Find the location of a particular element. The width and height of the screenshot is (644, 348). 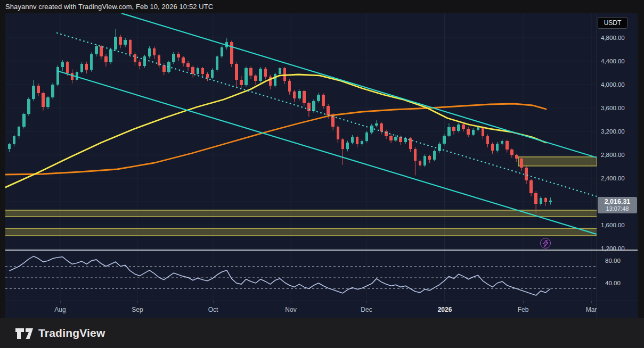

attribution-text: Shayannv created with TradingView.com, F… is located at coordinates (109, 6).